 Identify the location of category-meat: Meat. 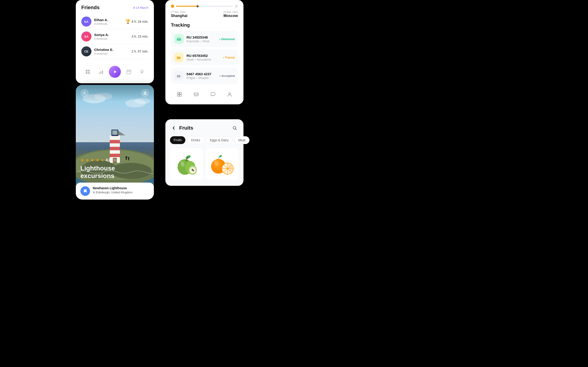
(242, 140).